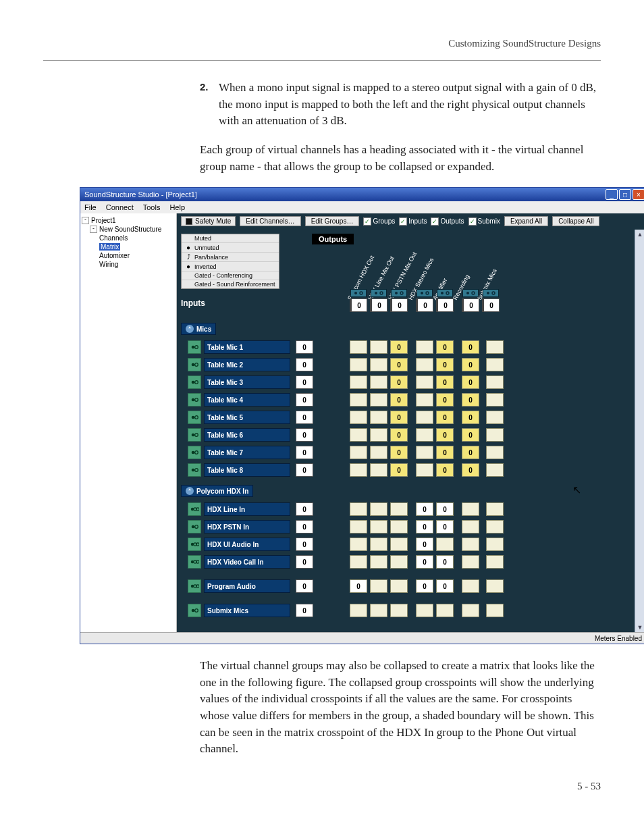  What do you see at coordinates (379, 221) in the screenshot?
I see `groups-checkbox: ✓Groups` at bounding box center [379, 221].